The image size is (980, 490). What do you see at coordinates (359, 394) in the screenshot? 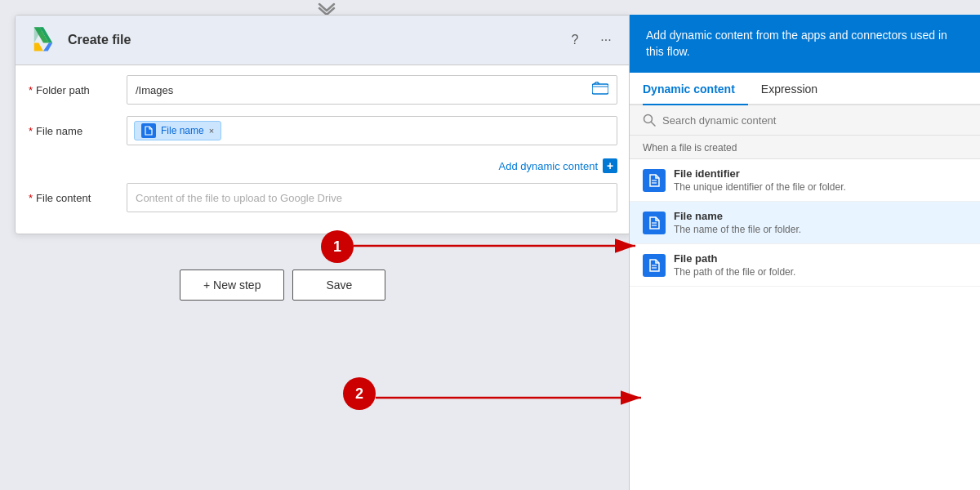
I see `badge-2: 2` at bounding box center [359, 394].